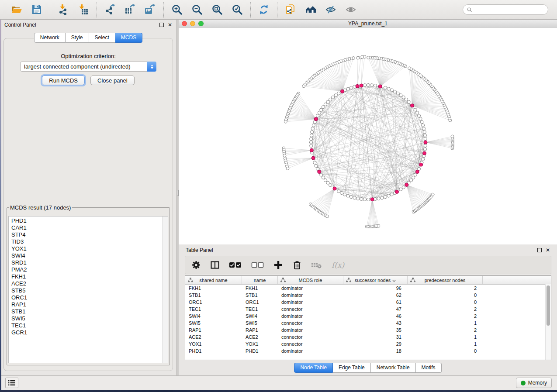  Describe the element at coordinates (37, 10) in the screenshot. I see `save-session-button` at that location.